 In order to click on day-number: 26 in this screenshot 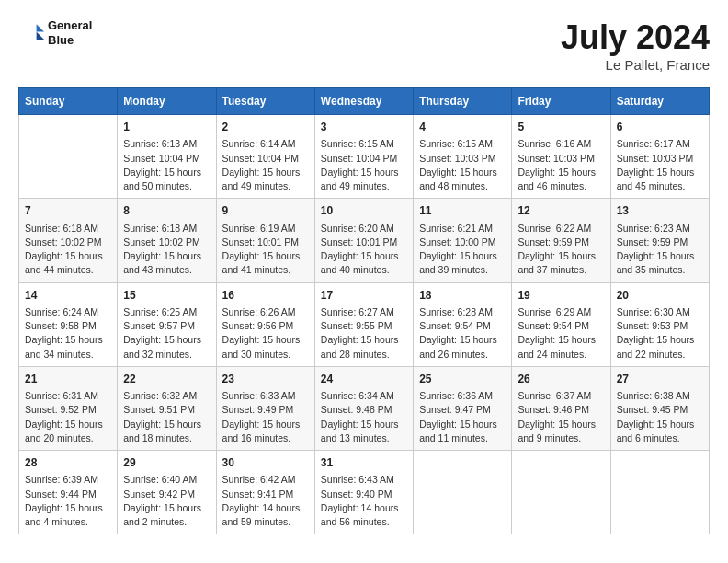, I will do `click(561, 379)`.